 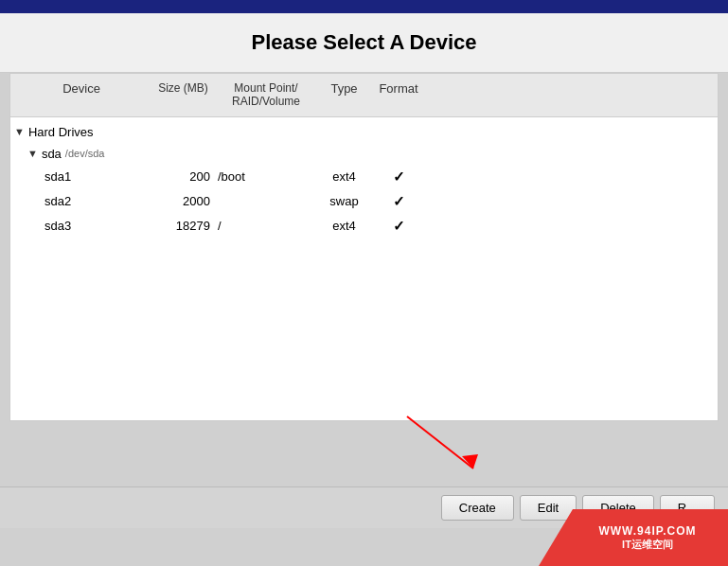 What do you see at coordinates (345, 201) in the screenshot?
I see `partition-sda2-type: swap` at bounding box center [345, 201].